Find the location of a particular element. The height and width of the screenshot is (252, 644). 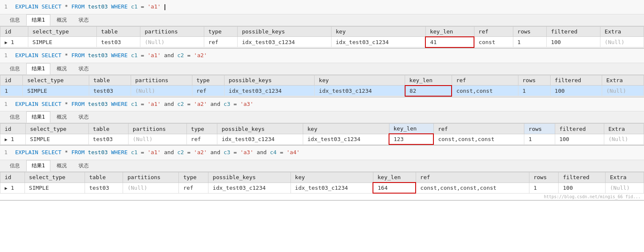

tab-result1-3: 结果1 is located at coordinates (38, 117).